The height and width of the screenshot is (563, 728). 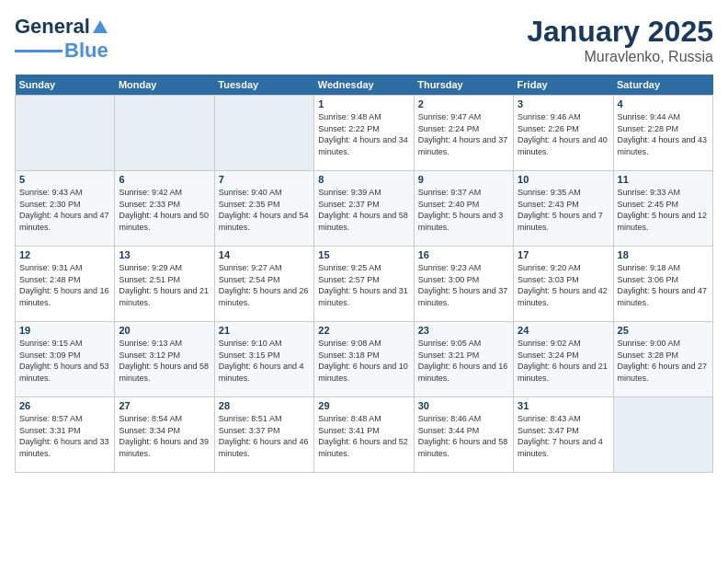 What do you see at coordinates (463, 406) in the screenshot?
I see `day-number: 30` at bounding box center [463, 406].